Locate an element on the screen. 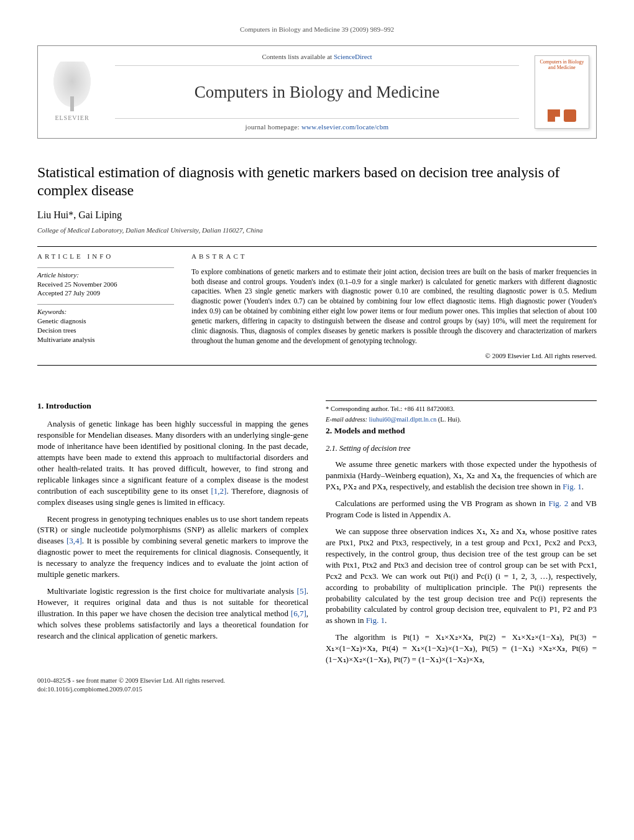 The height and width of the screenshot is (840, 634). info-abstract-row: ARTICLE INFO Article history: Received 2… is located at coordinates (317, 306).